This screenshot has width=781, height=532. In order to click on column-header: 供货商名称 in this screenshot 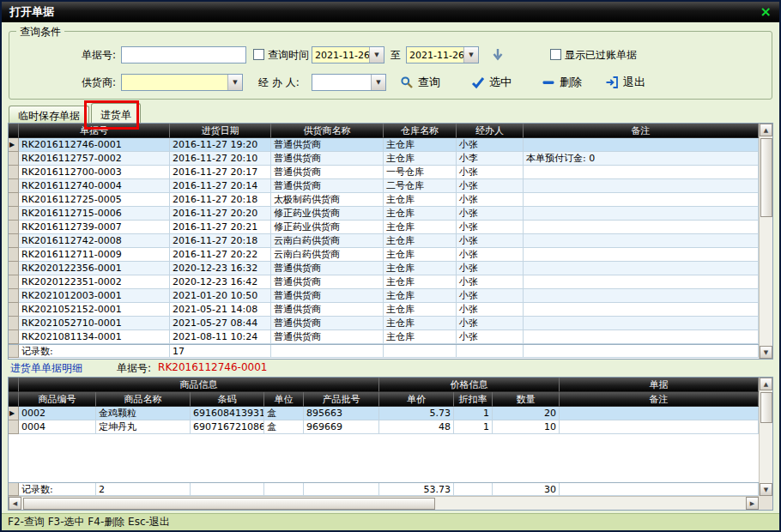, I will do `click(328, 130)`.